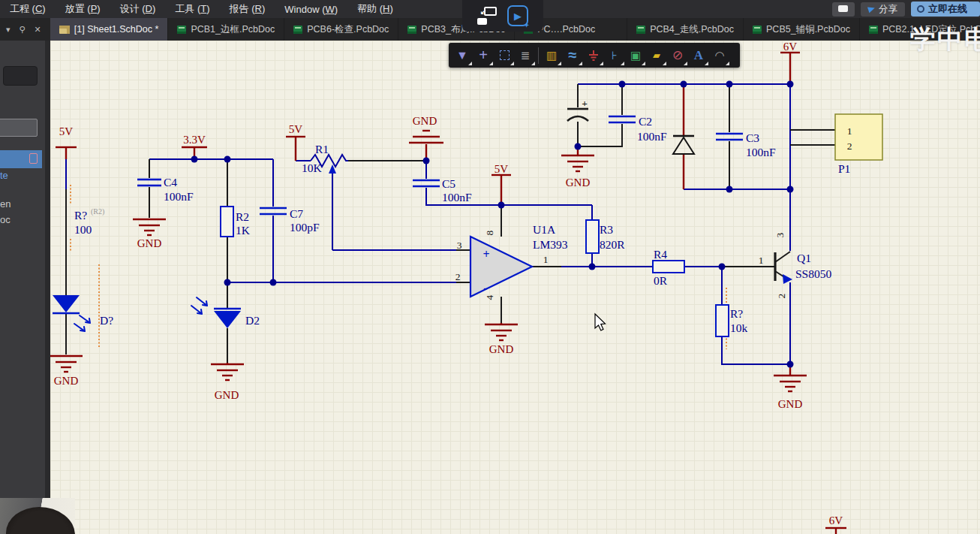  Describe the element at coordinates (252, 320) in the screenshot. I see `designator: D2` at that location.